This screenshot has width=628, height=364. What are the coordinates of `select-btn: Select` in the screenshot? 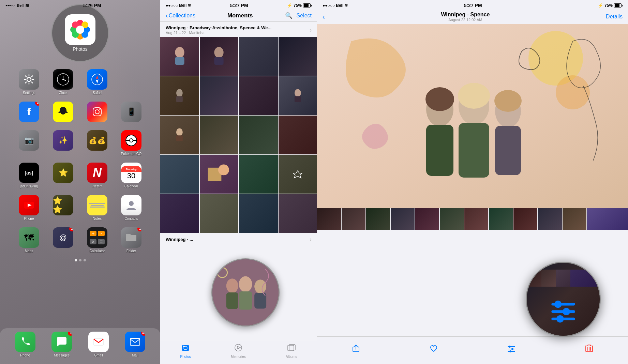 It's located at (304, 16).